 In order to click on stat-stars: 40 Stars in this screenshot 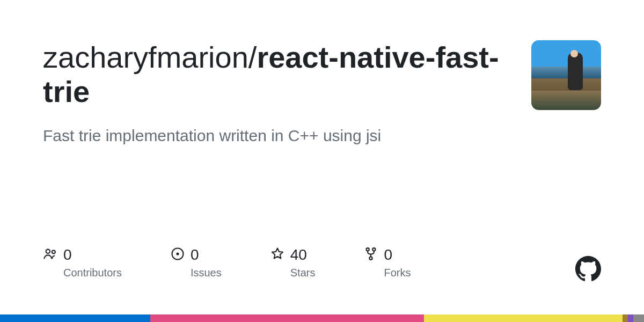, I will do `click(293, 263)`.